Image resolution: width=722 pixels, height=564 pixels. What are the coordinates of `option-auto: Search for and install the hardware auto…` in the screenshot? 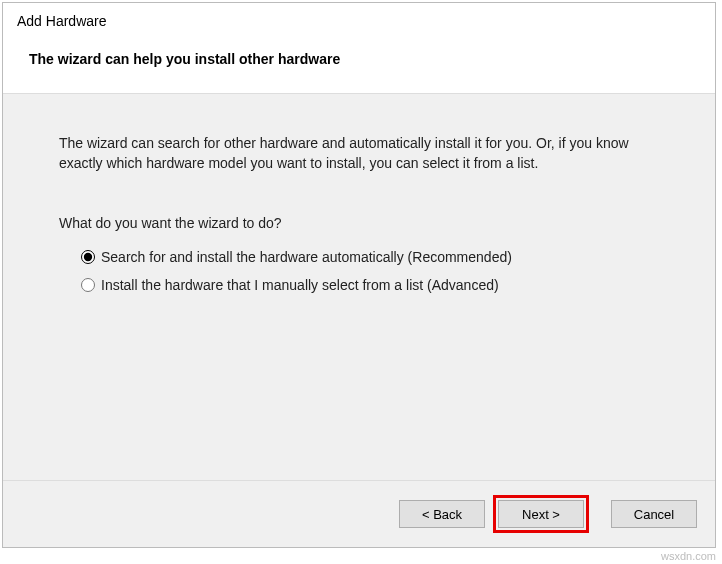 It's located at (370, 257).